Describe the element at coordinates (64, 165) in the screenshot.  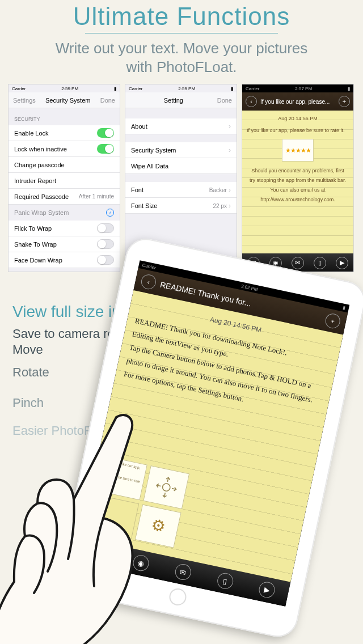
I see `row-change-passcode: Change passcode` at that location.